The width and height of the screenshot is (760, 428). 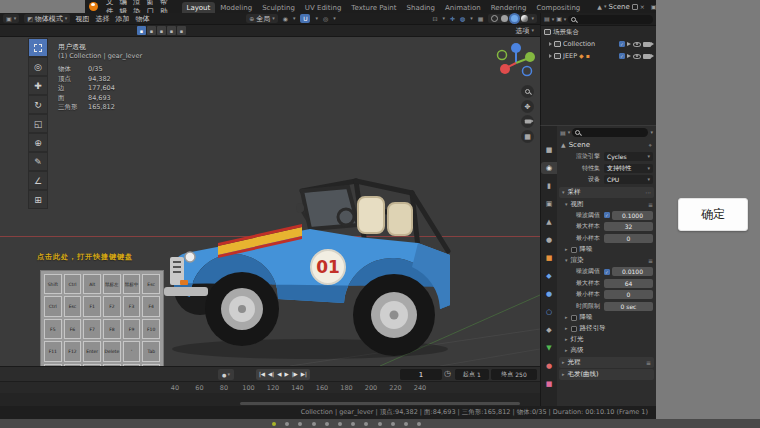 What do you see at coordinates (11, 18) in the screenshot?
I see `editor-type-button: ▣▾` at bounding box center [11, 18].